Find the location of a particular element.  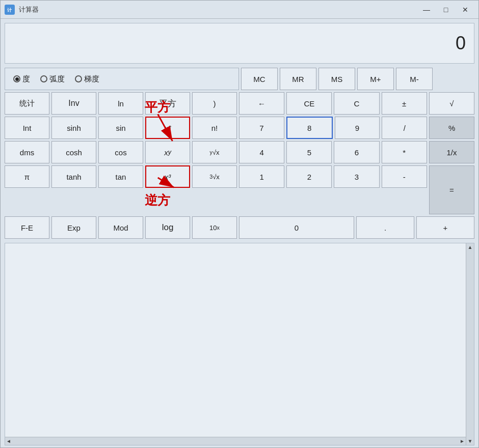

mr-button: MR is located at coordinates (298, 79).